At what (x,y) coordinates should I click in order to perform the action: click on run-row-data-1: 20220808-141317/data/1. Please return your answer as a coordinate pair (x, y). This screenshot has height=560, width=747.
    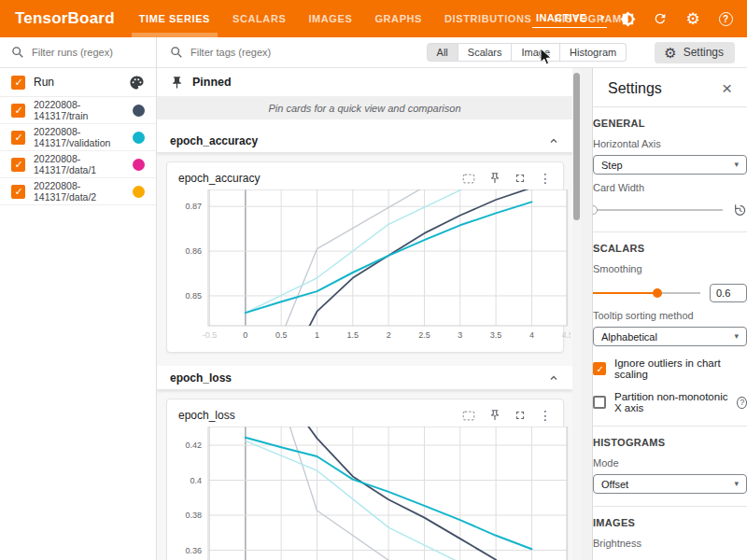
    Looking at the image, I should click on (78, 164).